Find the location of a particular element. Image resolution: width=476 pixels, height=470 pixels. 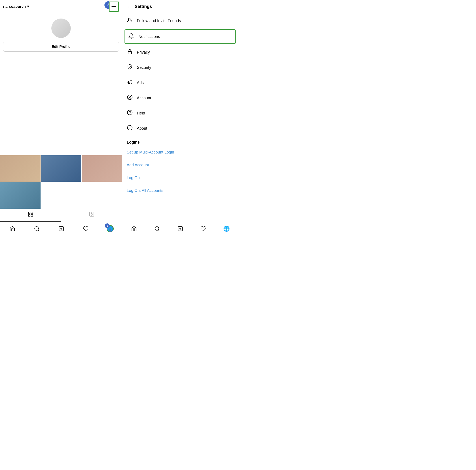

back-button: ← is located at coordinates (129, 6).